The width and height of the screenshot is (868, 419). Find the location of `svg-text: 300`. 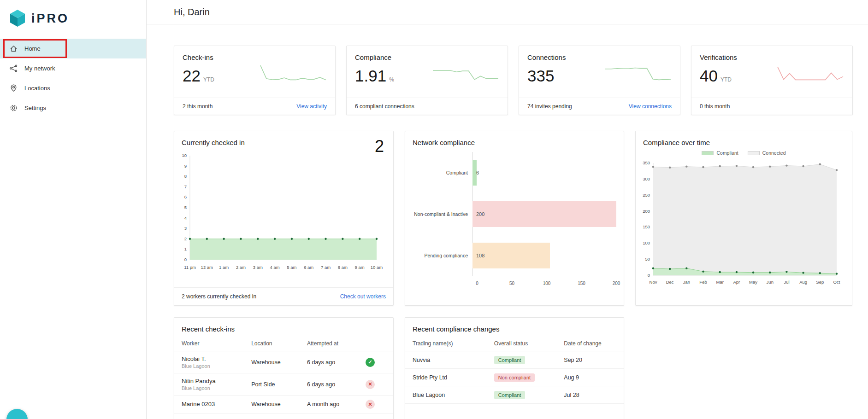

svg-text: 300 is located at coordinates (646, 179).